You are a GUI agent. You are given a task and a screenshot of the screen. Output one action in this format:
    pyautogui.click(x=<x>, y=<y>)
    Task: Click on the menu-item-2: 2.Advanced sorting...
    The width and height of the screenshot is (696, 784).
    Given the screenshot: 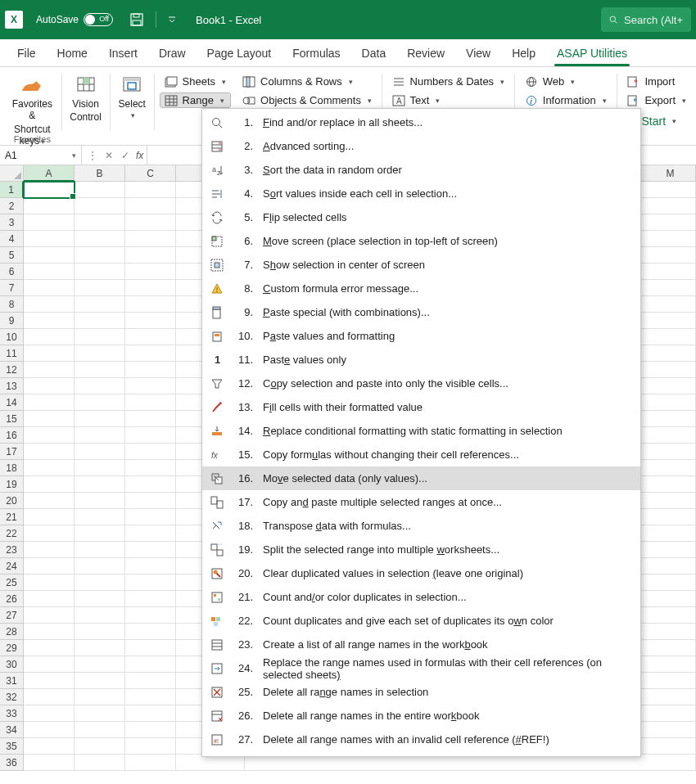 What is the action you would take?
    pyautogui.click(x=421, y=146)
    